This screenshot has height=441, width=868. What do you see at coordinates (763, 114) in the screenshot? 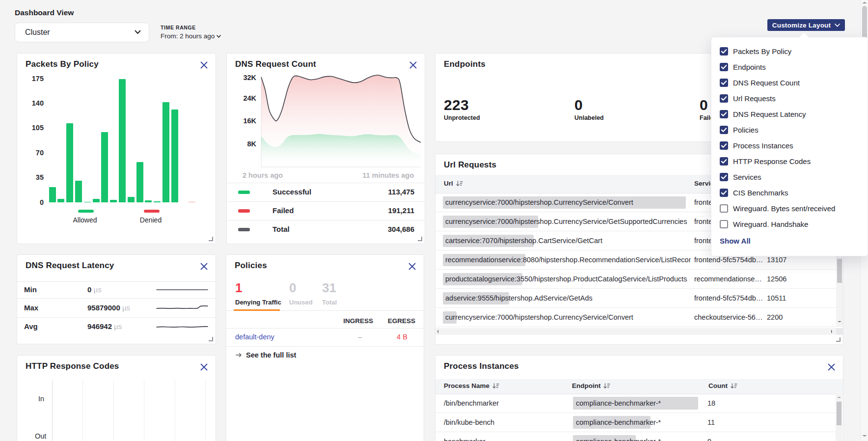
I see `layout-option-dns-request-latency: DNS Request Latency` at bounding box center [763, 114].